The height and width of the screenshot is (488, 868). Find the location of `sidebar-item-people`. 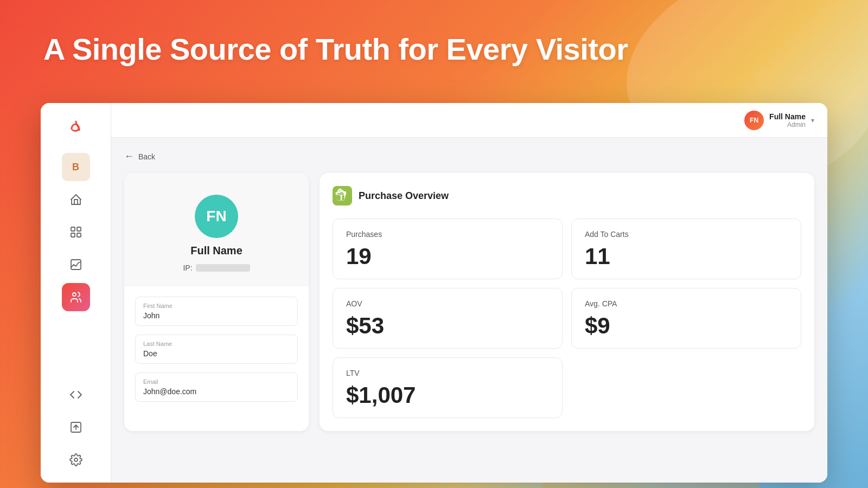

sidebar-item-people is located at coordinates (76, 297).